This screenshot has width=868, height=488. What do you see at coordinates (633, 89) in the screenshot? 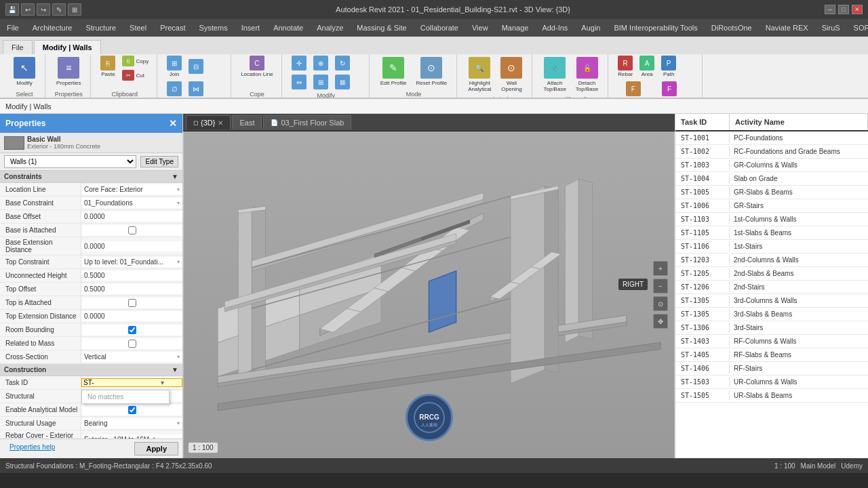
I see `fabric-sheet-btn: FFabric Sheet` at bounding box center [633, 89].